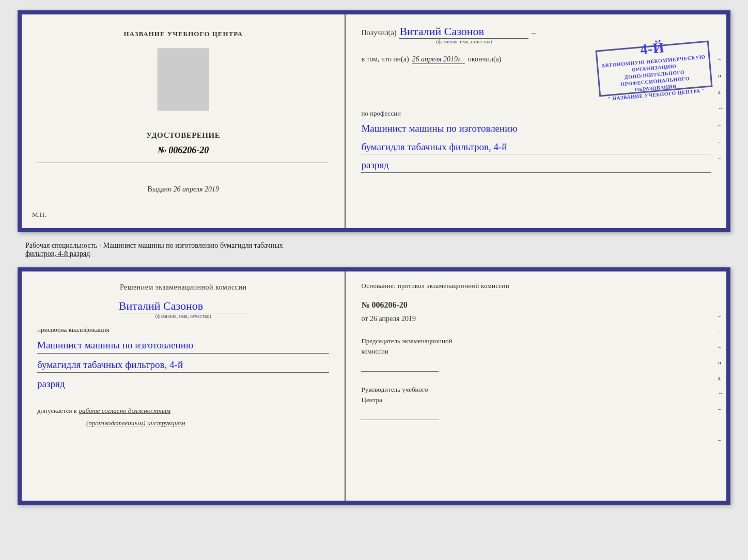 This screenshot has width=748, height=560. What do you see at coordinates (57, 411) in the screenshot?
I see `dopuskaetsya-label: допускается к` at bounding box center [57, 411].